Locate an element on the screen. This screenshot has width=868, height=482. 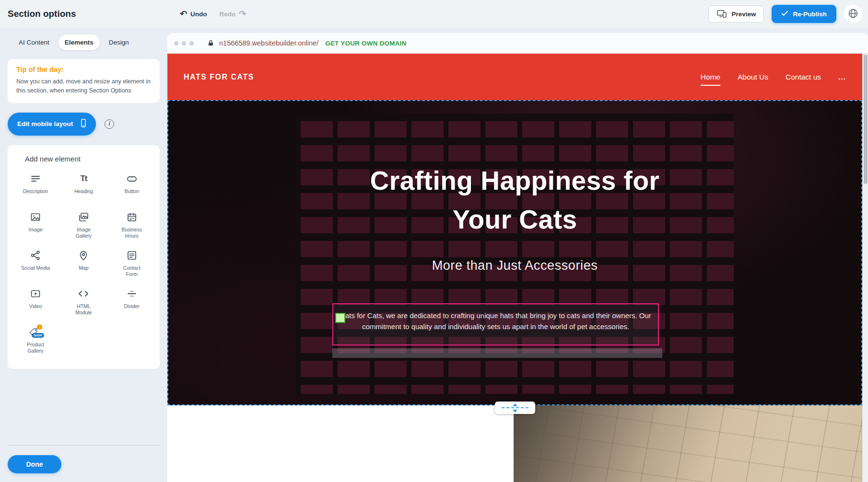
element-map: Map is located at coordinates (83, 261).